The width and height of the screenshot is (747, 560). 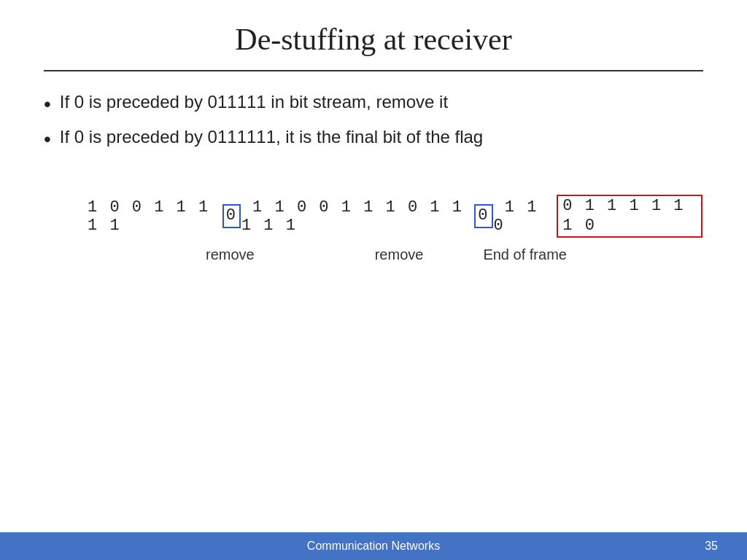 What do you see at coordinates (254, 102) in the screenshot?
I see `bullet-text-1: If 0 is preceded by 011111 in bit stream…` at bounding box center [254, 102].